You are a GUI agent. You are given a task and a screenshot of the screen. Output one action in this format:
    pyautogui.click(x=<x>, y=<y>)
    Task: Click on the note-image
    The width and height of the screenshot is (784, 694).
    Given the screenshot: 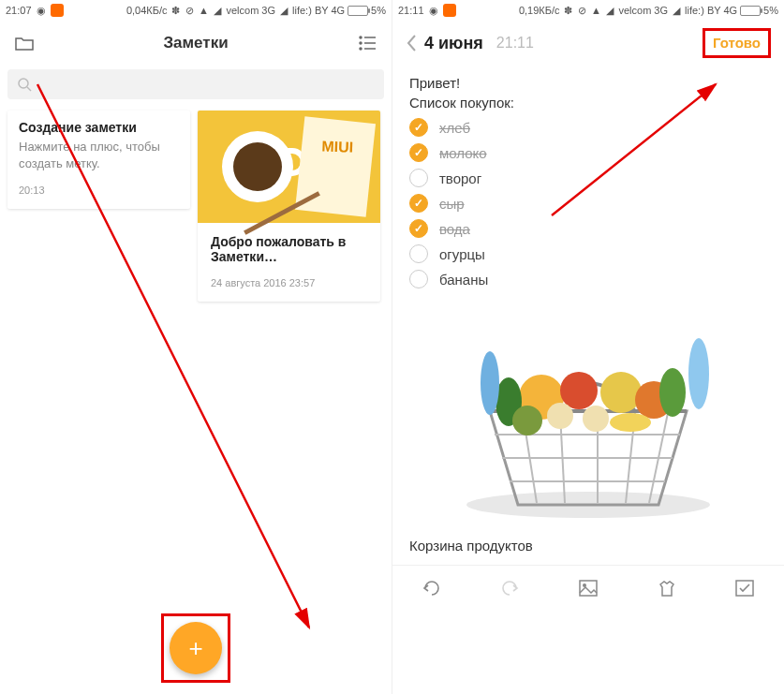 What is the action you would take?
    pyautogui.click(x=588, y=421)
    